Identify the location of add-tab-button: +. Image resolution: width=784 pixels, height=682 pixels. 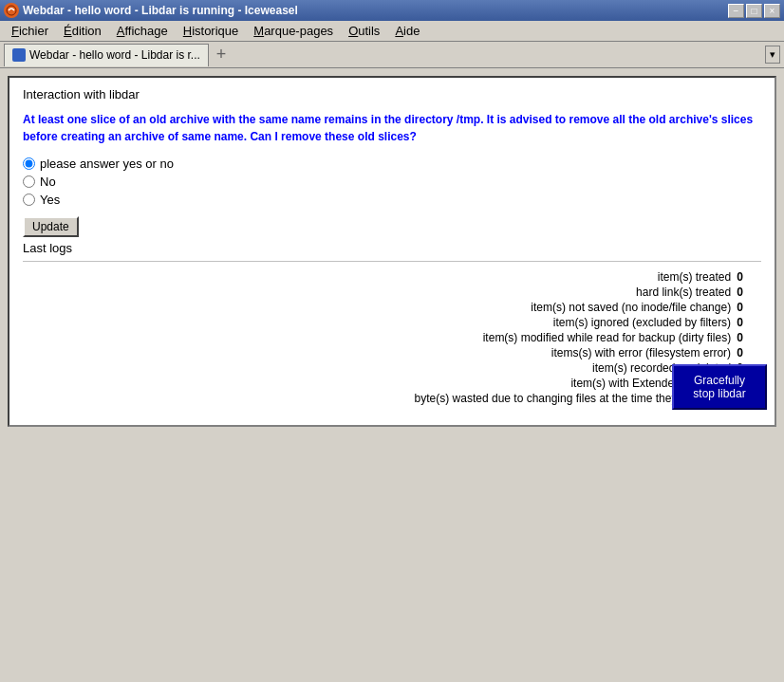
(222, 55).